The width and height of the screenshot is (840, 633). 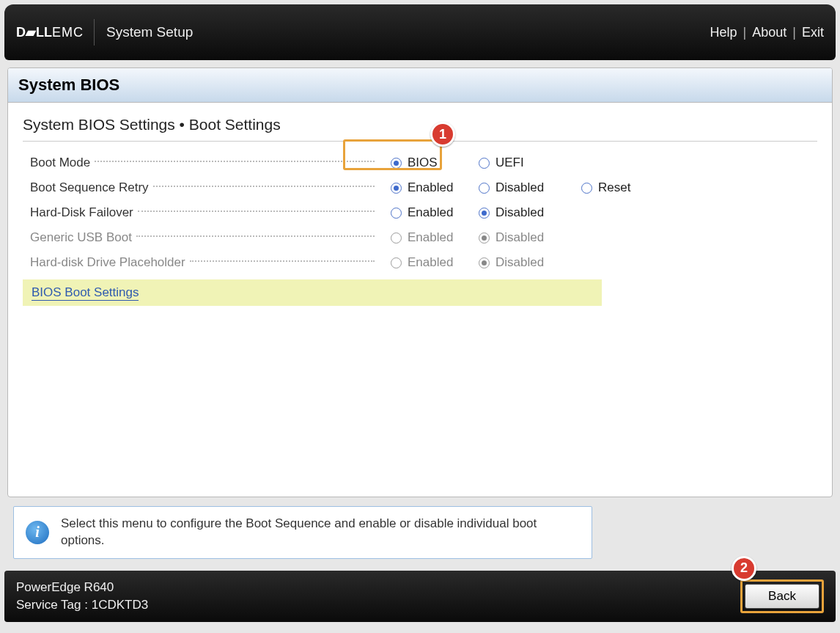 What do you see at coordinates (420, 596) in the screenshot?
I see `footer-bar: PowerEdge R640 Service Tag : 1CDKTD3 Bac…` at bounding box center [420, 596].